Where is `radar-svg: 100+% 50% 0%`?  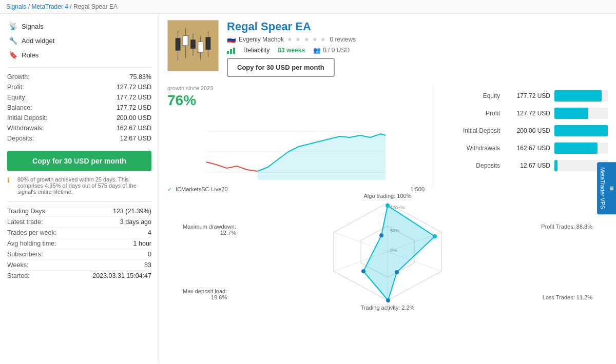
radar-svg: 100+% 50% 0% is located at coordinates (388, 252).